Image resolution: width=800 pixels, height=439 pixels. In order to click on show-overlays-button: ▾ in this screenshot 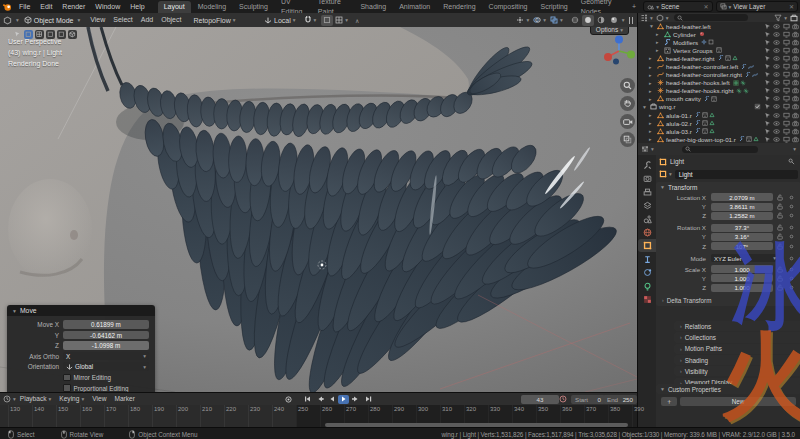, I will do `click(540, 20)`.